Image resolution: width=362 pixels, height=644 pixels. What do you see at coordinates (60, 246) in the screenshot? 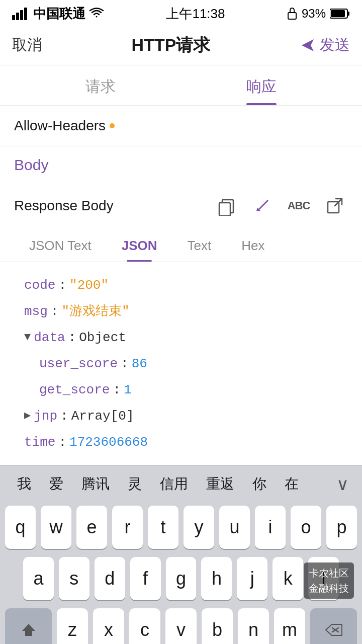
I see `tab-json-text: JSON Text` at bounding box center [60, 246].